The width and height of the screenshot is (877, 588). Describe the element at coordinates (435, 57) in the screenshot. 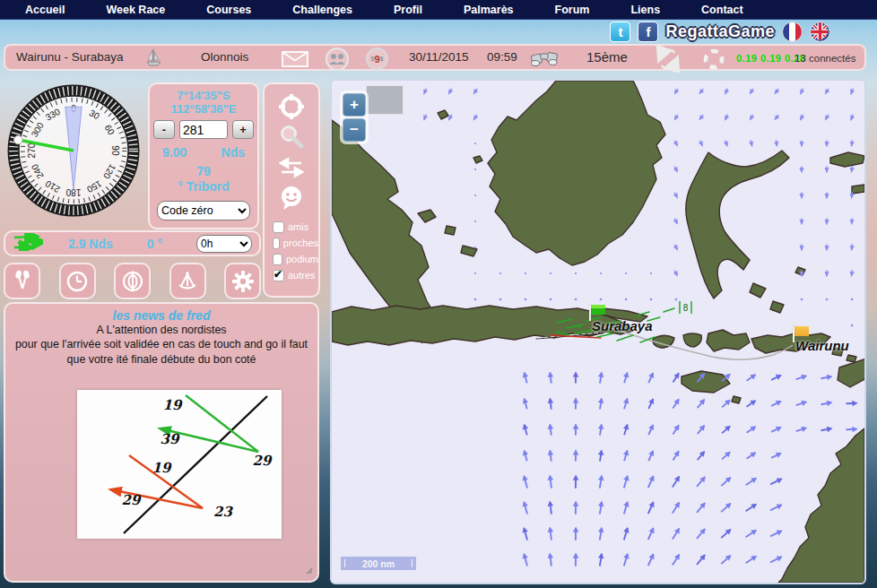

I see `status-bar: Wairunu - Surabaya Olonnois $9$ 30/11/20…` at that location.